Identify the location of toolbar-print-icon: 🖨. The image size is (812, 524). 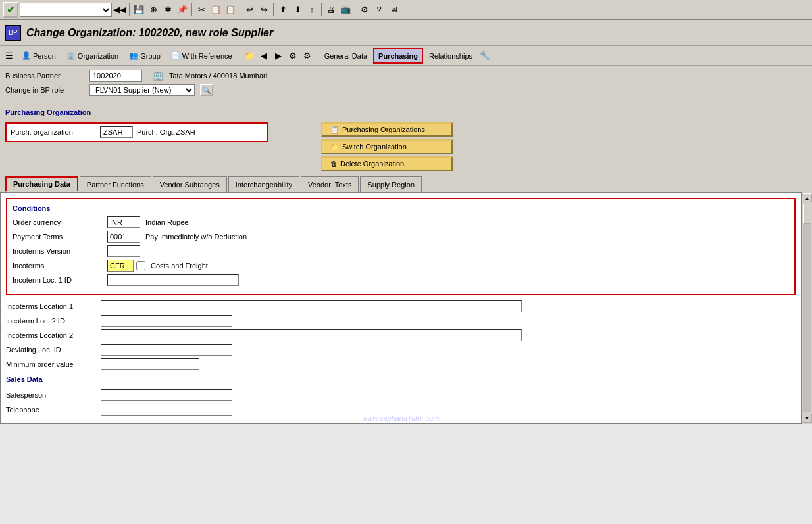
(331, 10).